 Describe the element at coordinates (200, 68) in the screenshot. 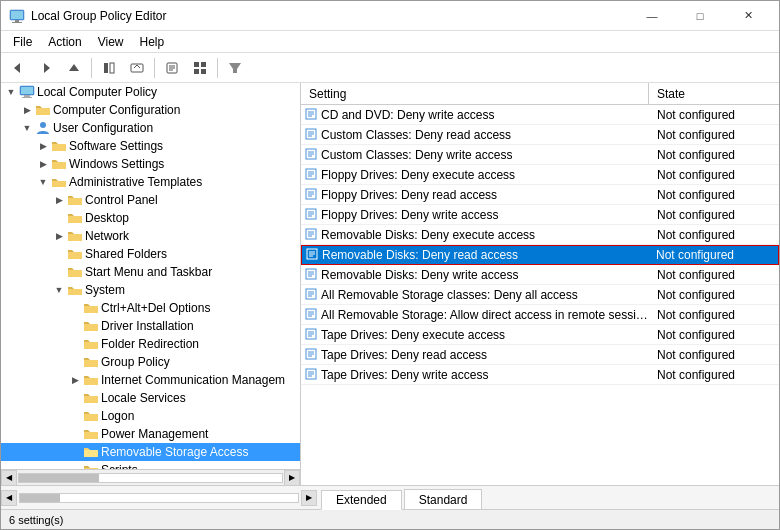

I see `view-button` at that location.